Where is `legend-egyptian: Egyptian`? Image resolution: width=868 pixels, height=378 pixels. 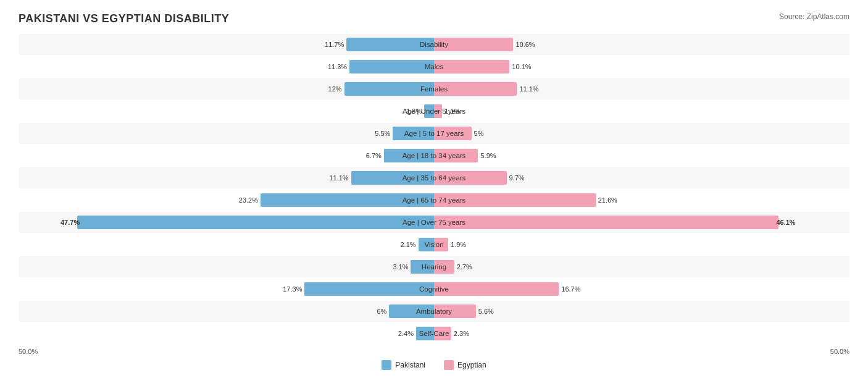
legend-egyptian: Egyptian is located at coordinates (465, 365).